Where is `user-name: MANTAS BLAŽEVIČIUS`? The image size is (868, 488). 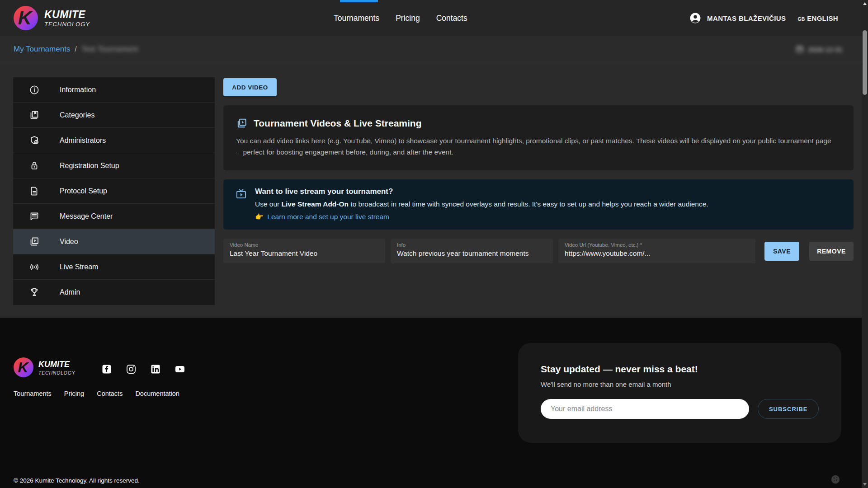
user-name: MANTAS BLAŽEVIČIUS is located at coordinates (746, 18).